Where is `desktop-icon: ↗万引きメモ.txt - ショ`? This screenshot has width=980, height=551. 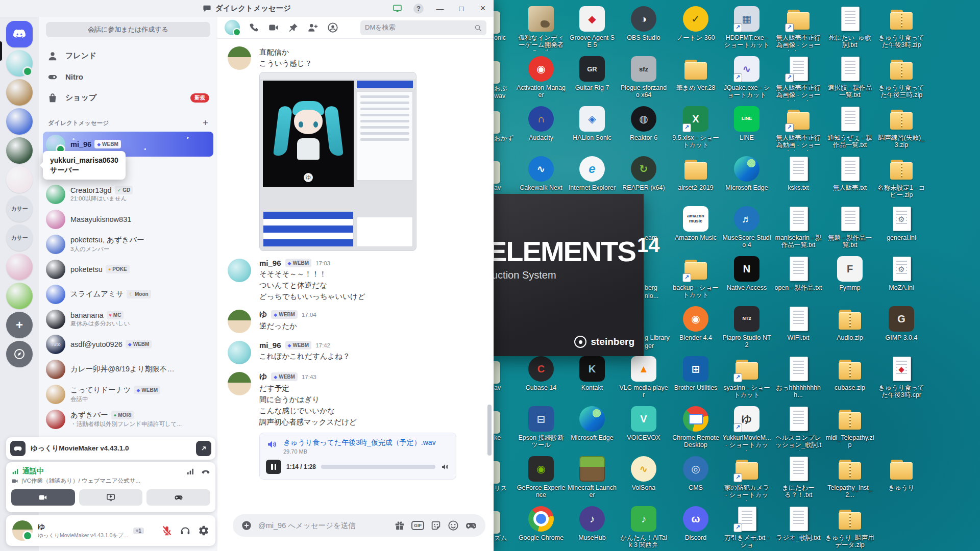
desktop-icon: ↗万引きメモ.txt - ショ is located at coordinates (747, 528).